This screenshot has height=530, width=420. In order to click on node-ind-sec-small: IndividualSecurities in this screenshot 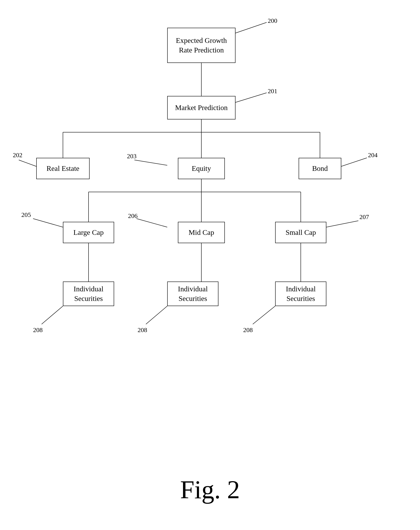, I will do `click(301, 294)`.